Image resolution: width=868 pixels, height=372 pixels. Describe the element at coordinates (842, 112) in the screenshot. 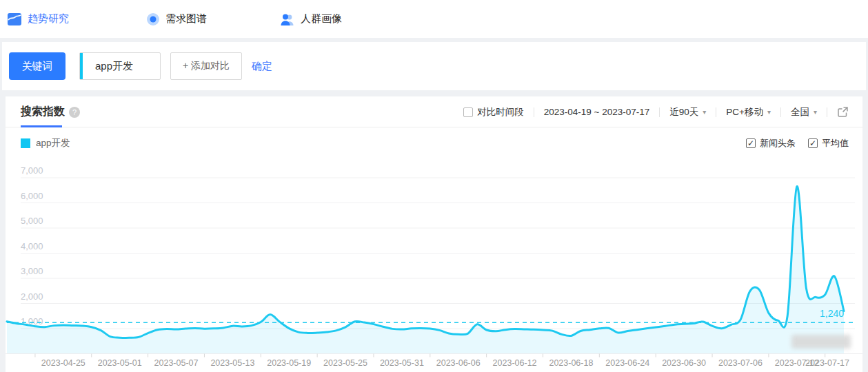

I see `external-link-icon` at that location.